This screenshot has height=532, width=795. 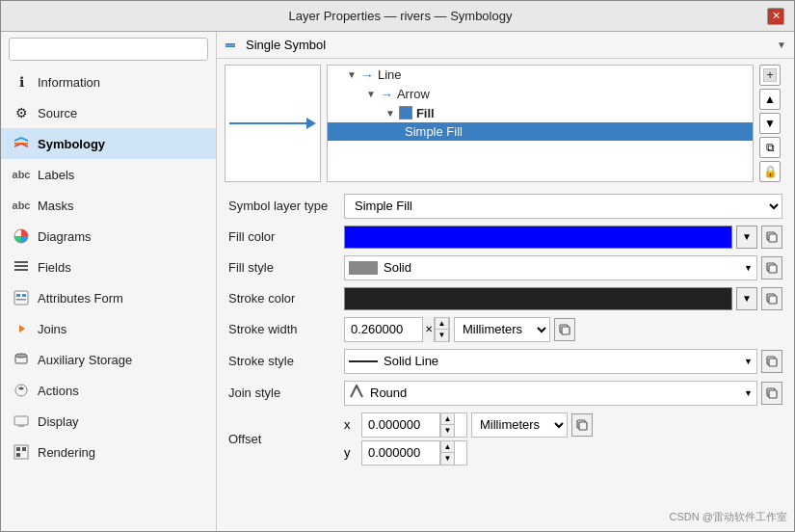 I want to click on fill-style-row: Fill style Solid ▼, so click(x=505, y=268).